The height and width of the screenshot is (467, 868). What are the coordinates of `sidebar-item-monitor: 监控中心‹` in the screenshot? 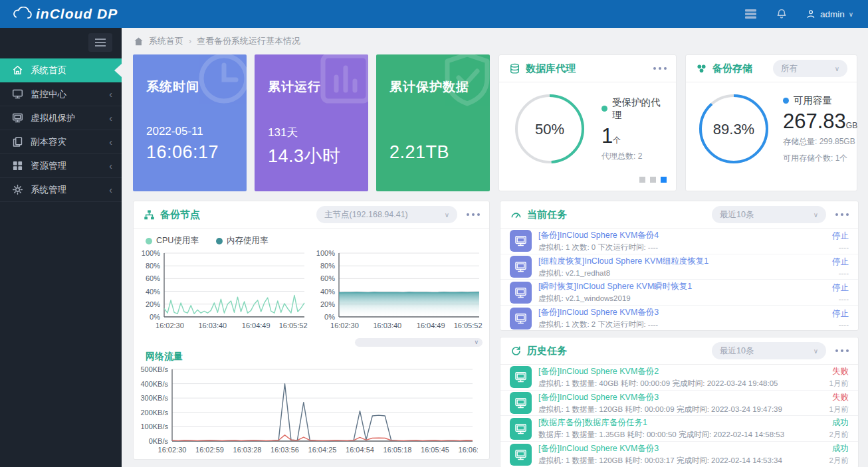 It's located at (61, 94).